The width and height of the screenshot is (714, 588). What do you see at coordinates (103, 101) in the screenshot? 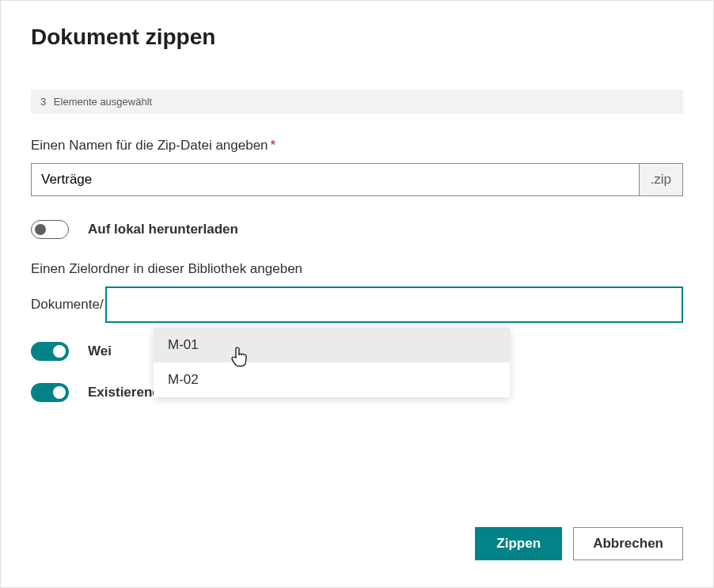
I see `selection-label: Elemente ausgewählt` at bounding box center [103, 101].